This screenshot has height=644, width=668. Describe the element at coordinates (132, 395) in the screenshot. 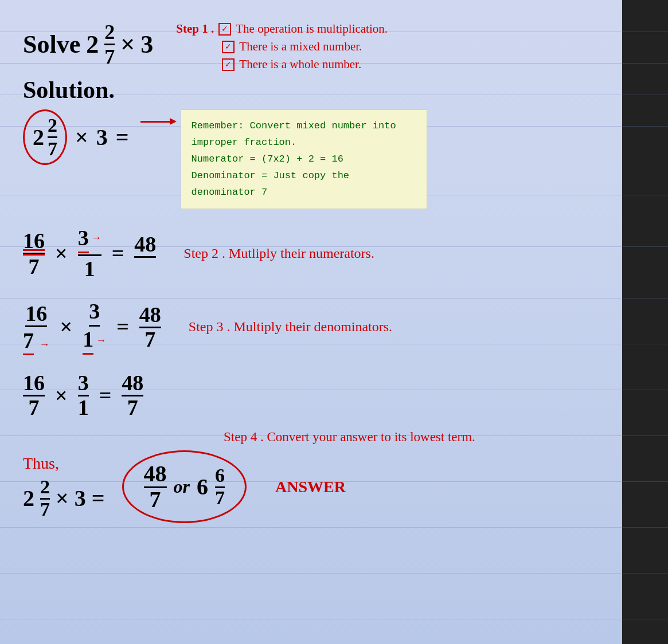

I see `frac-48-7-plain: 48 7` at that location.